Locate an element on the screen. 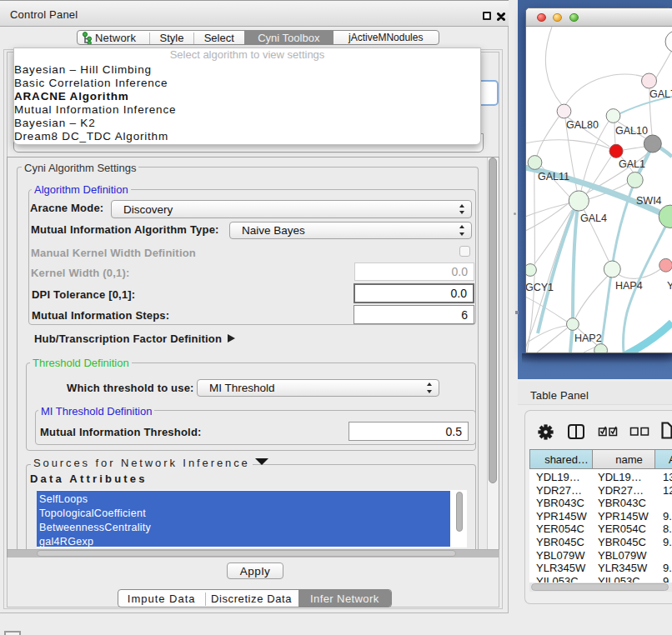 The image size is (672, 635). svg-text: SWI4 is located at coordinates (649, 201).